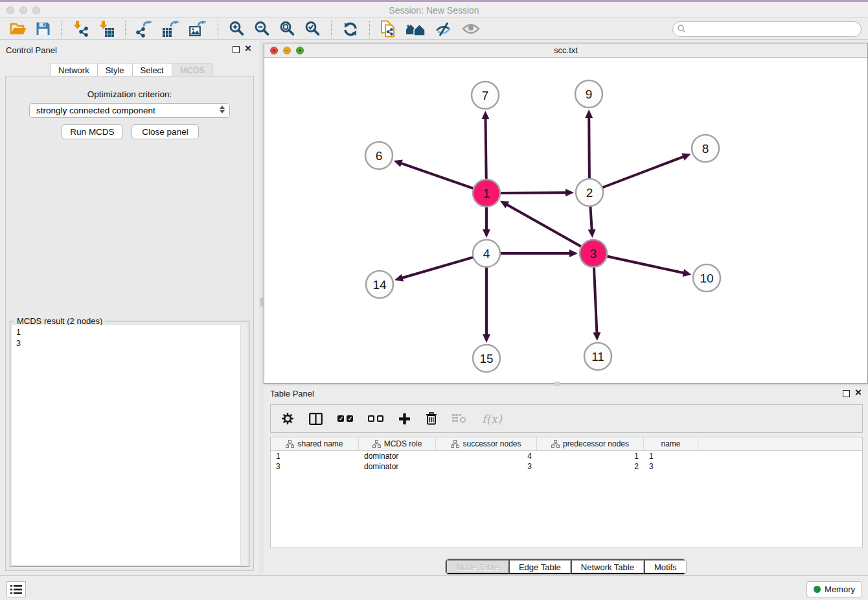 The image size is (868, 600). Describe the element at coordinates (376, 419) in the screenshot. I see `deselect-all-button` at that location.